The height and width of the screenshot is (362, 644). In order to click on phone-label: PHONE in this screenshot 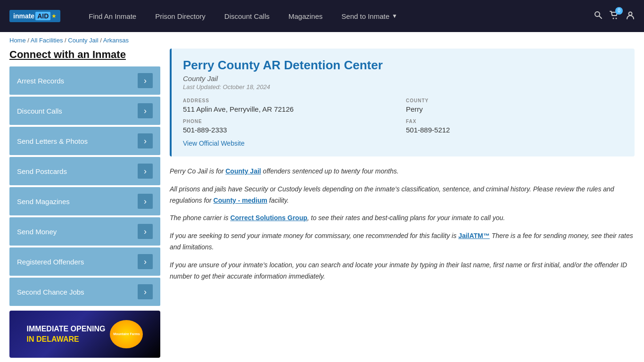, I will do `click(291, 122)`.